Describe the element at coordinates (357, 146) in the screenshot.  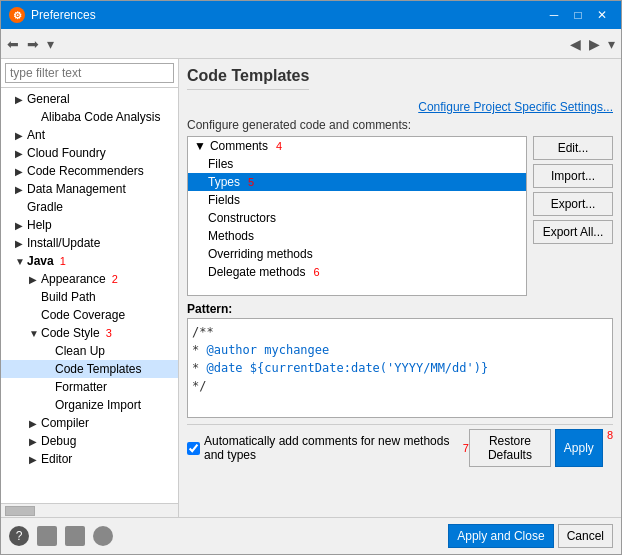
I see `template-item-comments: ▼ Comments 4` at that location.